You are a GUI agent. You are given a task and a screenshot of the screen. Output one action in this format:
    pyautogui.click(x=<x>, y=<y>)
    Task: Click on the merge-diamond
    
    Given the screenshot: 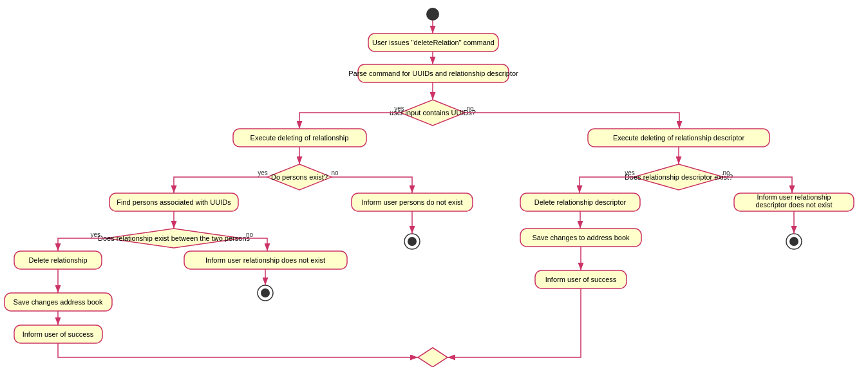 What is the action you would take?
    pyautogui.click(x=433, y=357)
    